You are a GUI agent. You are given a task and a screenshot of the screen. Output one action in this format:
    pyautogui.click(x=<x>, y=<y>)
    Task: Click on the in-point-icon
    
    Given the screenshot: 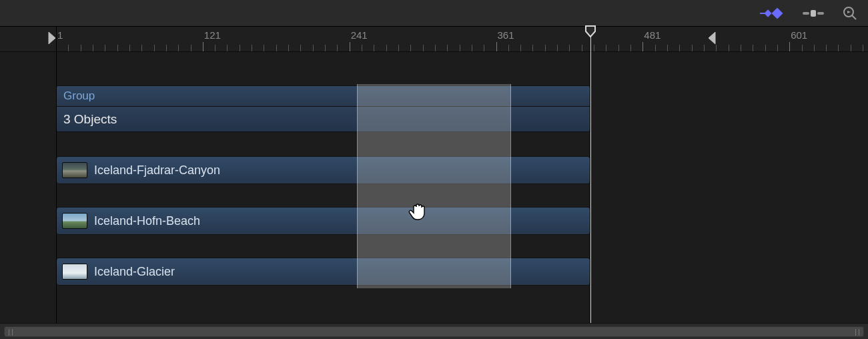 What is the action you would take?
    pyautogui.click(x=52, y=40)
    